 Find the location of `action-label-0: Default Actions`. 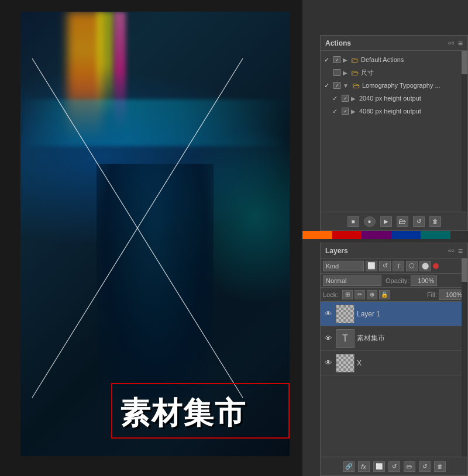

action-label-0: Default Actions is located at coordinates (412, 60).